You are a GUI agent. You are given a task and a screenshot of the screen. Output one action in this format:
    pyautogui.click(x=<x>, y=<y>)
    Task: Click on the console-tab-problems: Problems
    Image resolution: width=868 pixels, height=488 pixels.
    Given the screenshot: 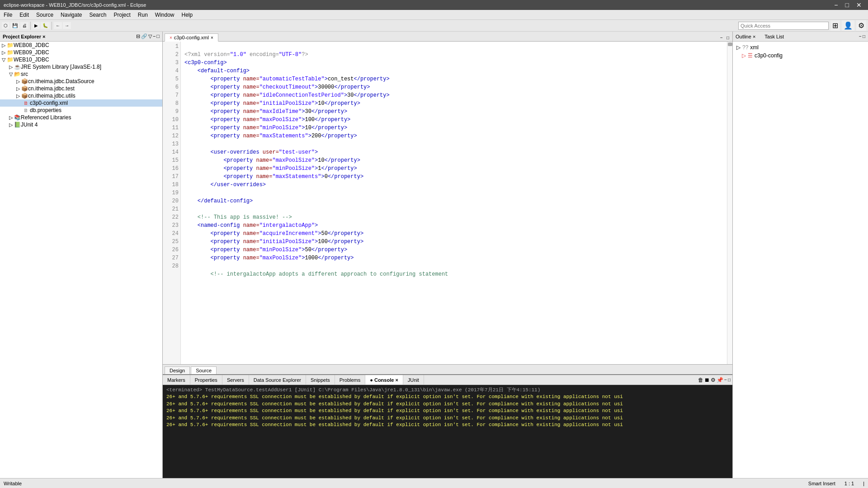 What is the action you would take?
    pyautogui.click(x=350, y=380)
    